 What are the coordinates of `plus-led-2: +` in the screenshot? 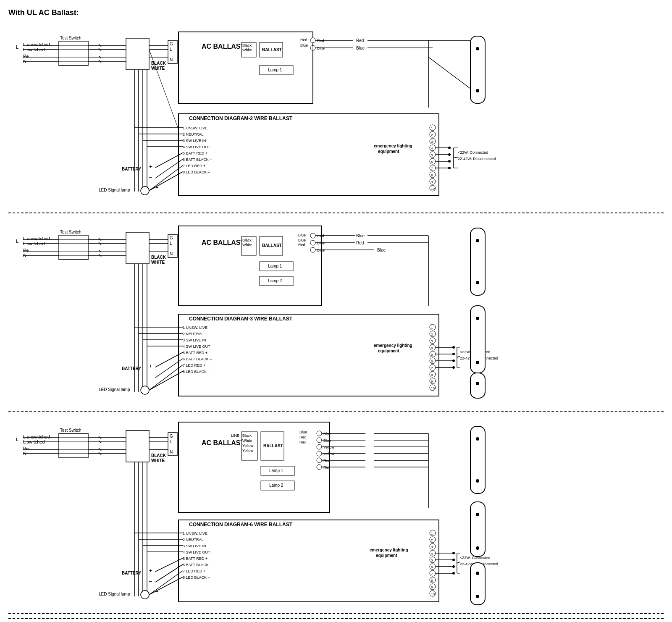 It's located at (157, 387).